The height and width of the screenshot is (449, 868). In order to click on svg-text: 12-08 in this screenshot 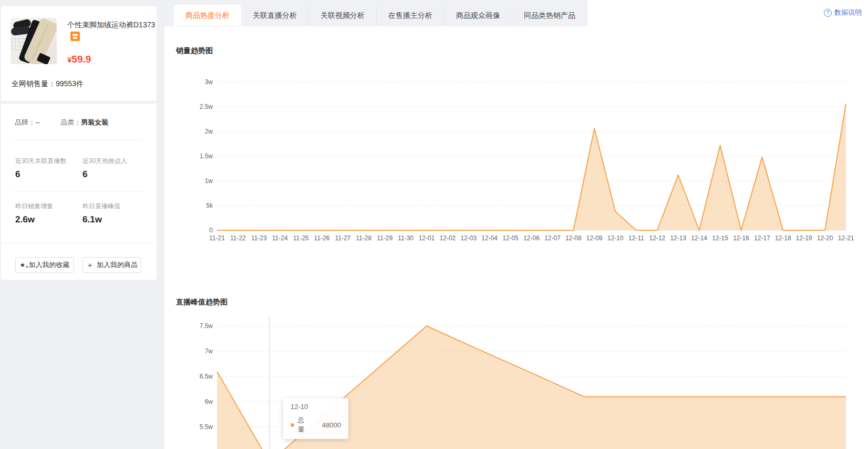, I will do `click(574, 238)`.